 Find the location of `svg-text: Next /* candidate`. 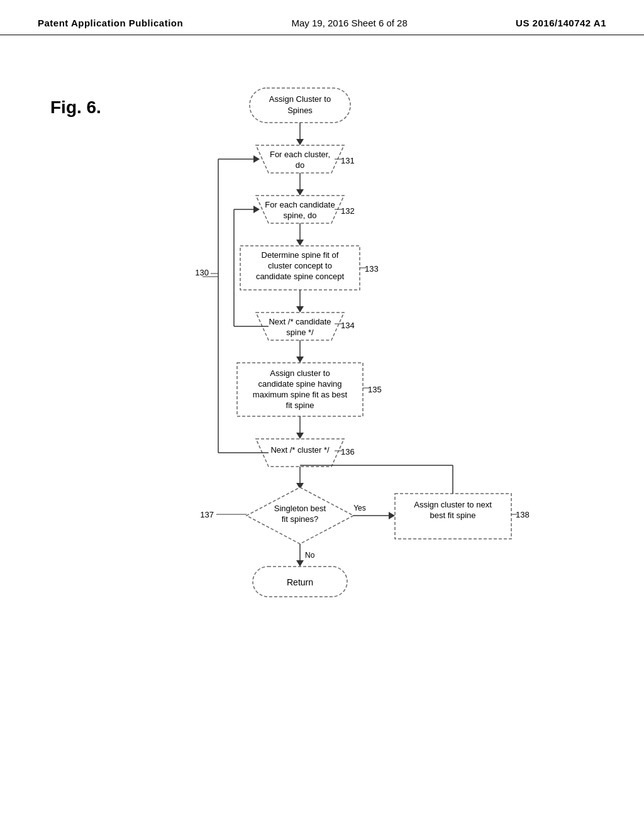

svg-text: Next /* candidate is located at coordinates (299, 322).